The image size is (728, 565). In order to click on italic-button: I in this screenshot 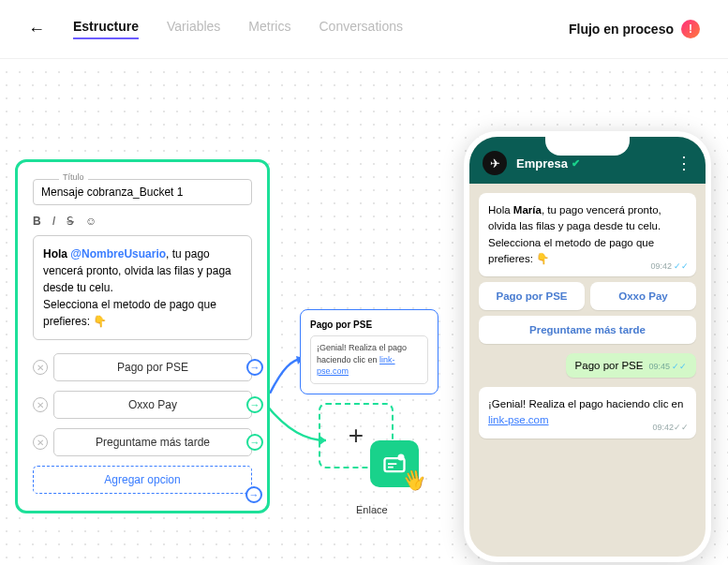, I will do `click(54, 221)`.